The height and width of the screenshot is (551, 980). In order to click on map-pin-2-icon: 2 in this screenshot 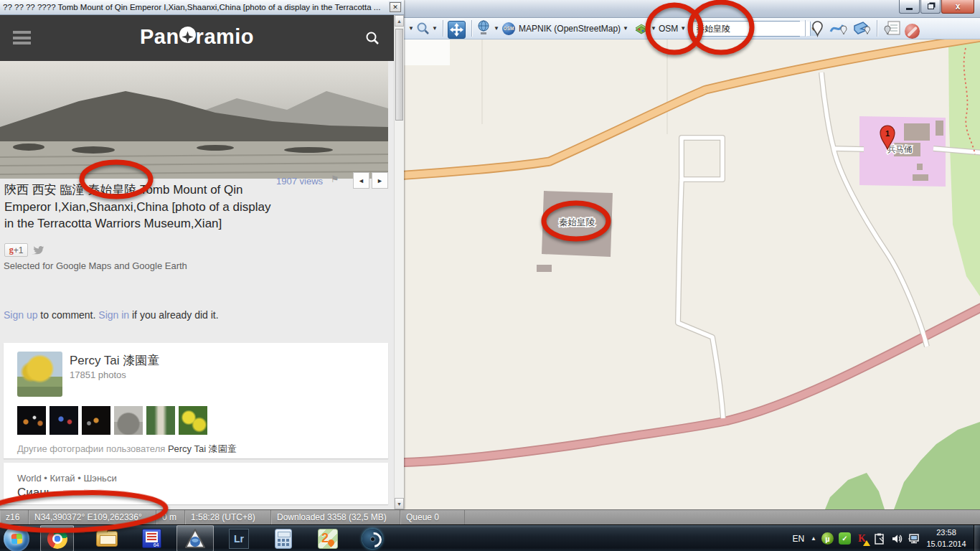, I will do `click(328, 539)`.